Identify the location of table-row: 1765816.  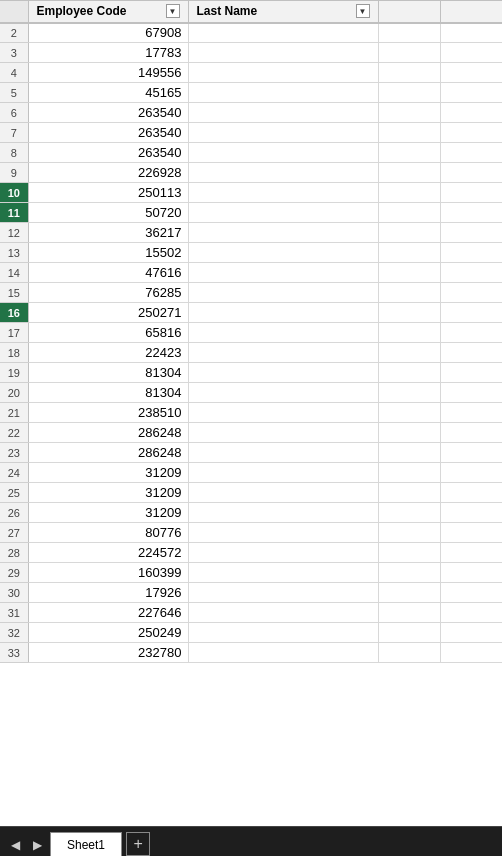
(251, 333).